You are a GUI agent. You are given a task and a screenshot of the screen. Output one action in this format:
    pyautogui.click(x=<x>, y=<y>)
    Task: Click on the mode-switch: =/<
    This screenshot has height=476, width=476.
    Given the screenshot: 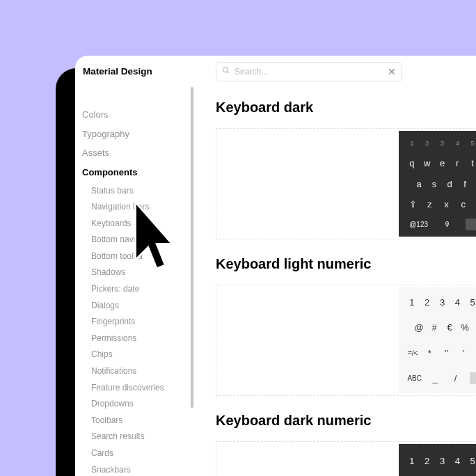 What is the action you would take?
    pyautogui.click(x=413, y=354)
    